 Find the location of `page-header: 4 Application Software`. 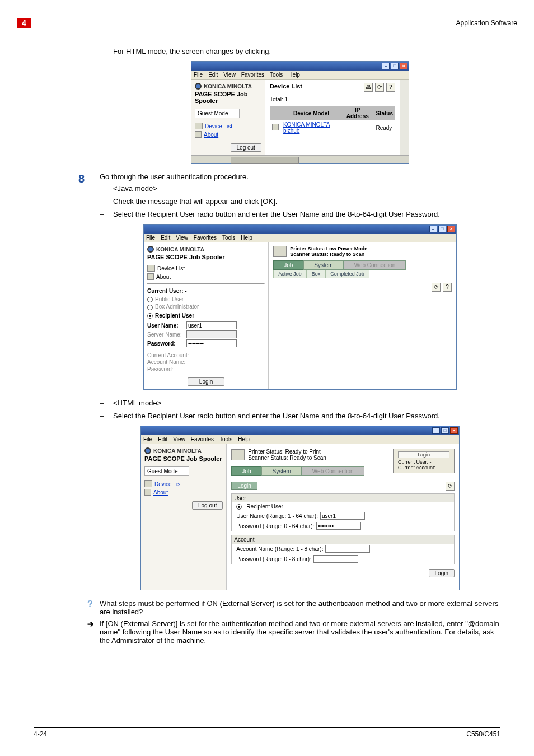

page-header: 4 Application Software is located at coordinates (267, 23).